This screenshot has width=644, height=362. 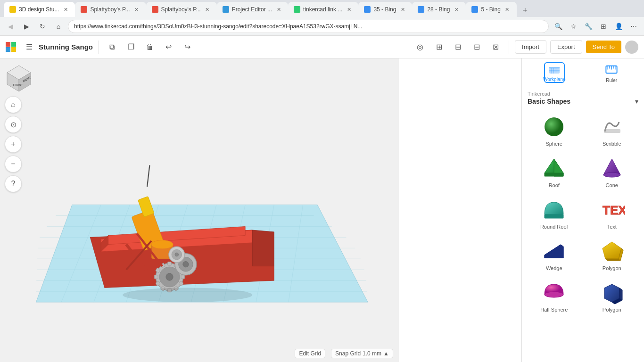 I want to click on refresh-button: ↻, so click(x=42, y=26).